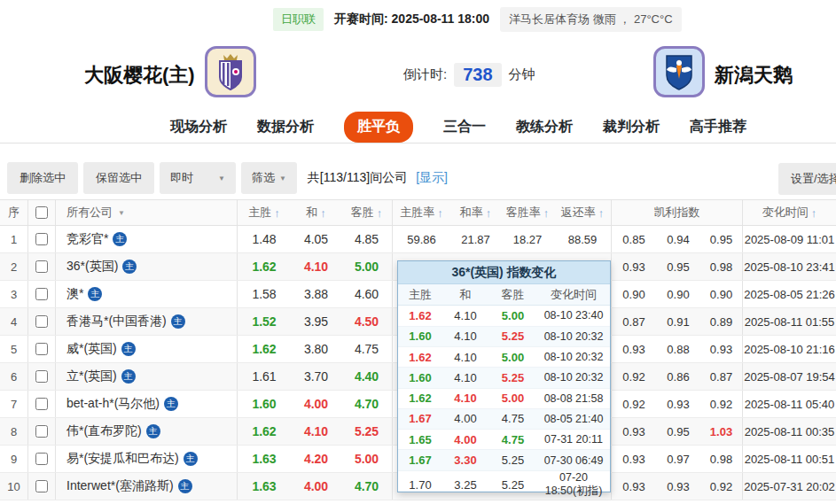  What do you see at coordinates (432, 178) in the screenshot?
I see `show-link: [显示]` at bounding box center [432, 178].